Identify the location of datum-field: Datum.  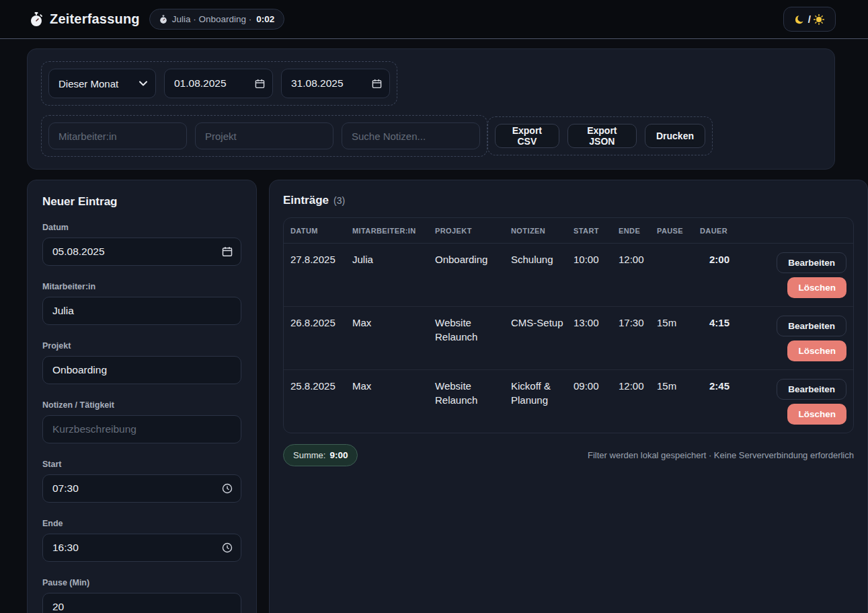
(142, 244).